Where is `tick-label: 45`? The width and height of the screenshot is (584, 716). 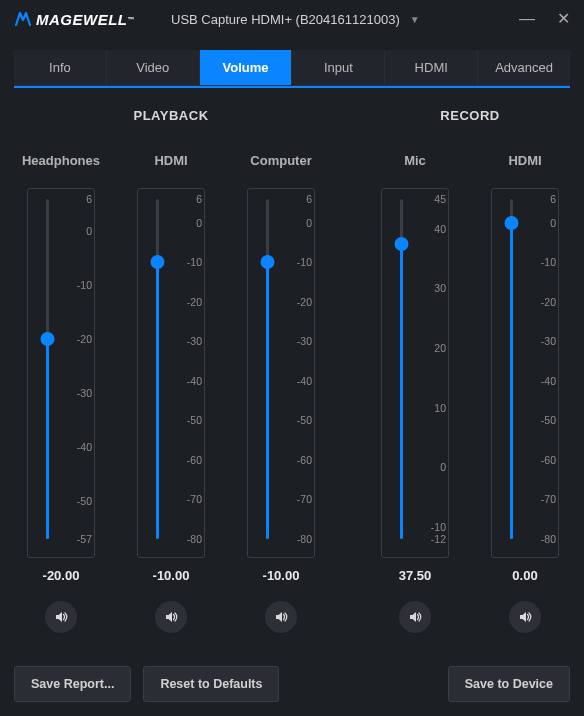 tick-label: 45 is located at coordinates (433, 199).